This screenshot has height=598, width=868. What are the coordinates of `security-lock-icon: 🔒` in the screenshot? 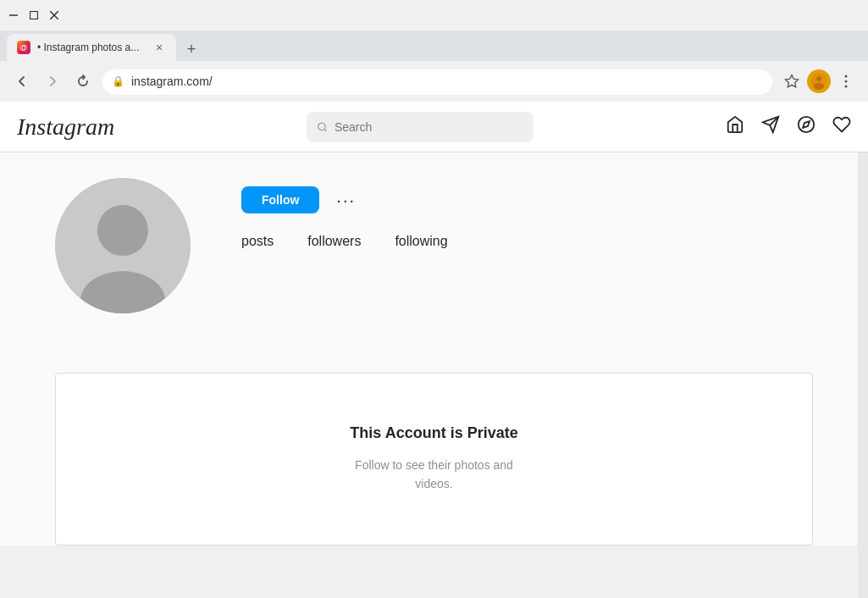 It's located at (119, 81).